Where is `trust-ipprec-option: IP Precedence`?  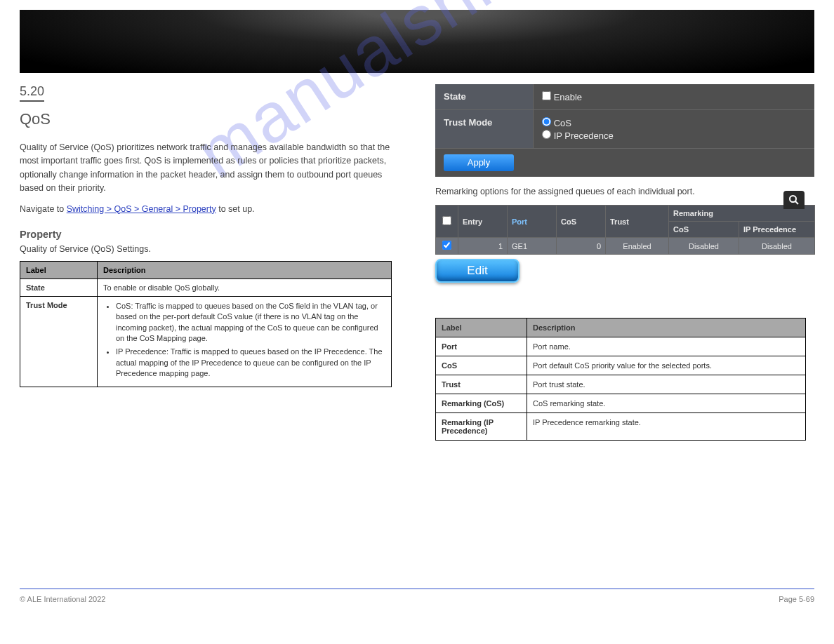 trust-ipprec-option: IP Precedence is located at coordinates (674, 135).